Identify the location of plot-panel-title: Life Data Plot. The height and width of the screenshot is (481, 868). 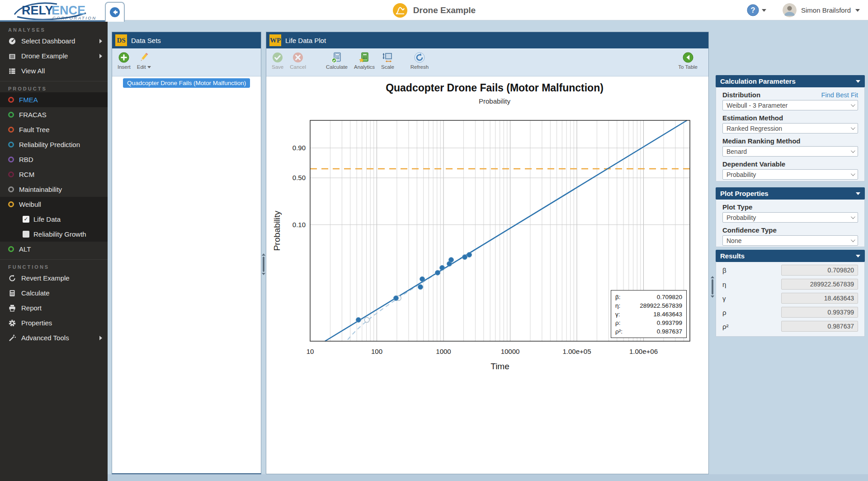
(306, 41).